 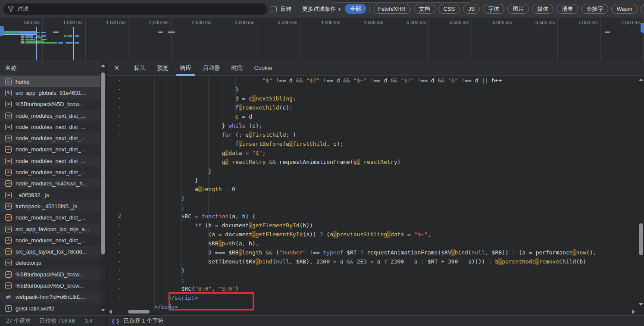 What do you see at coordinates (211, 68) in the screenshot?
I see `tab-启动器: 启动器` at bounding box center [211, 68].